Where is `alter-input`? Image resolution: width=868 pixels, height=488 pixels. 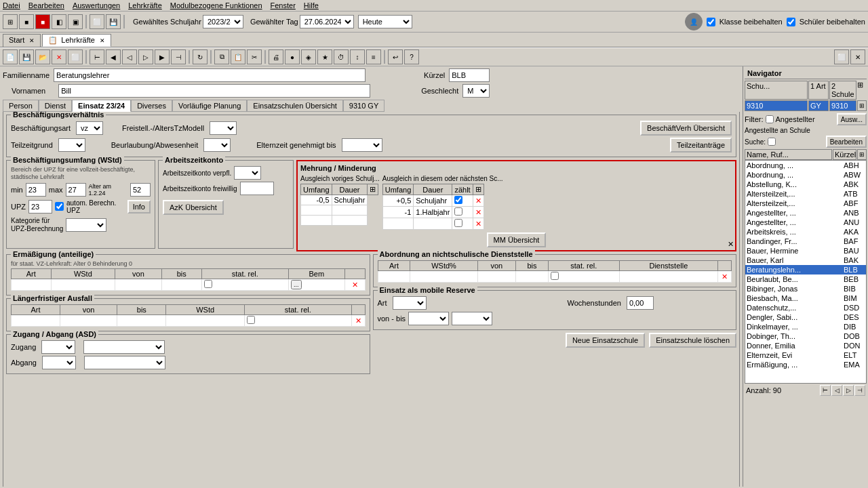
alter-input is located at coordinates (140, 190).